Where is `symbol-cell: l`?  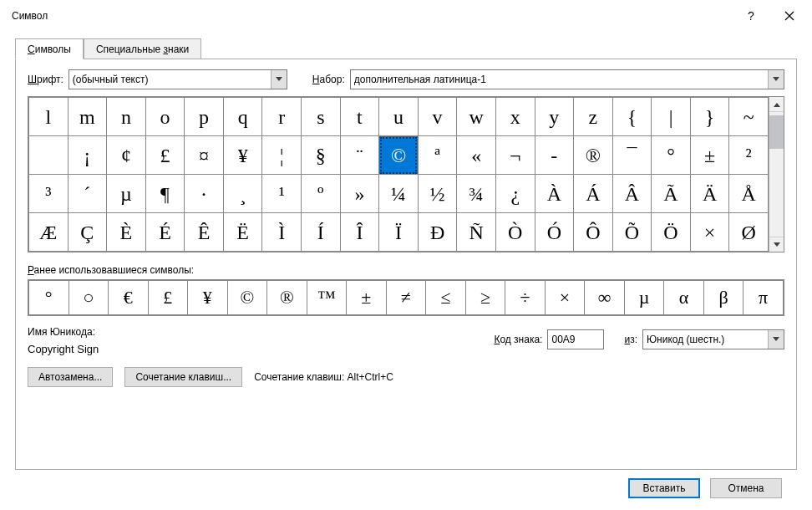
symbol-cell: l is located at coordinates (48, 117).